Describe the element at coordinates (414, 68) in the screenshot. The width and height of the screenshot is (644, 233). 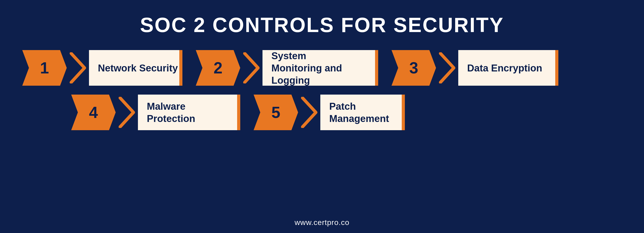
I see `number-badge-3: 3` at that location.